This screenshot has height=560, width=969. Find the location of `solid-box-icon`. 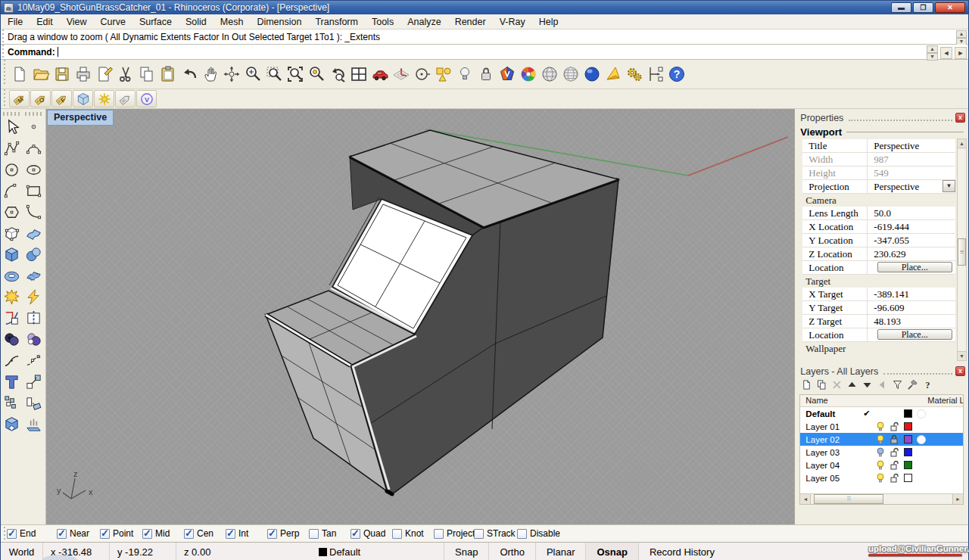

solid-box-icon is located at coordinates (11, 254).